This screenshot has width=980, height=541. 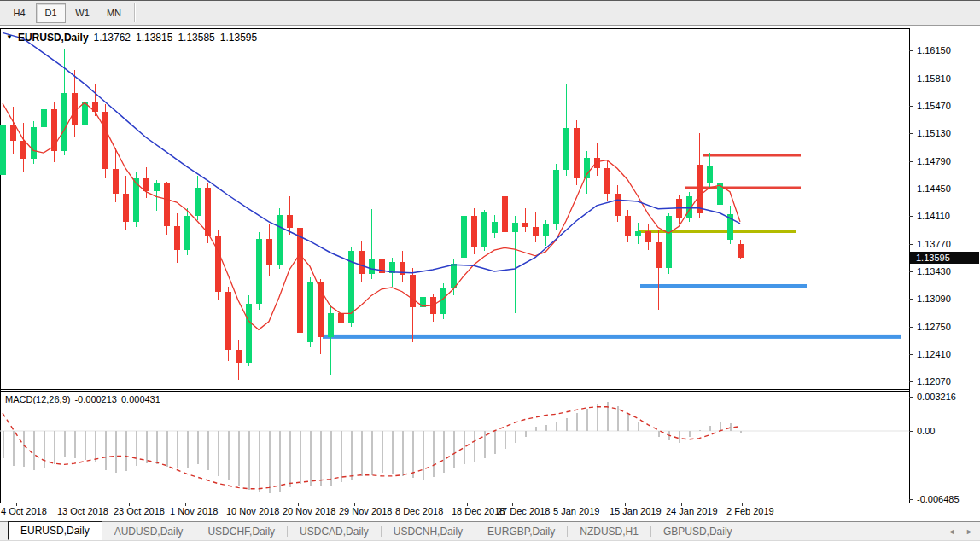 What do you see at coordinates (934, 299) in the screenshot?
I see `price-axis-label: 1.13090` at bounding box center [934, 299].